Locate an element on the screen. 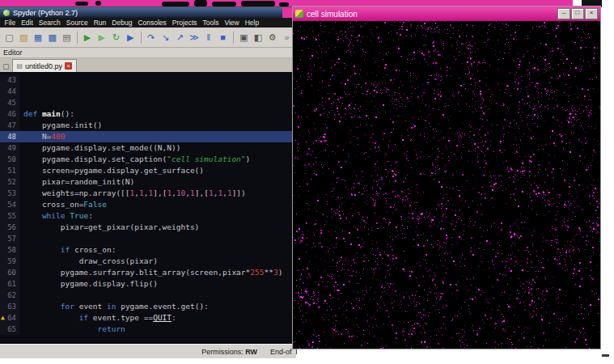 This screenshot has width=614, height=364. tab-label: untitled0.py is located at coordinates (44, 66).